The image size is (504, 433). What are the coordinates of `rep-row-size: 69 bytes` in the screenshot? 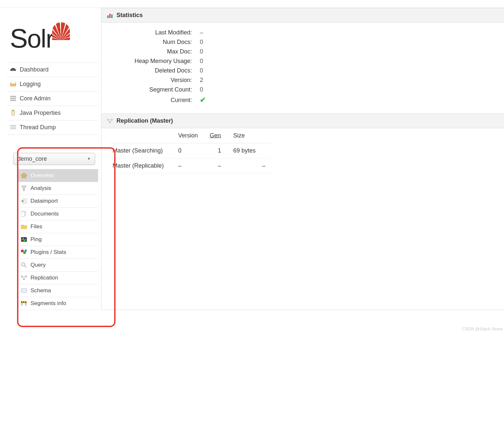 It's located at (251, 151).